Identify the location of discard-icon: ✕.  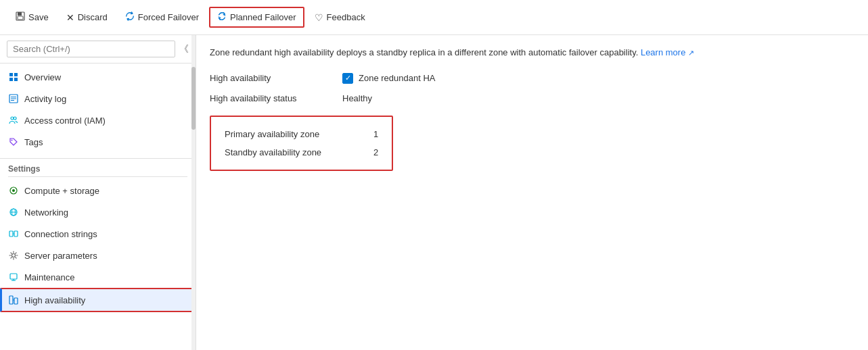
(70, 18).